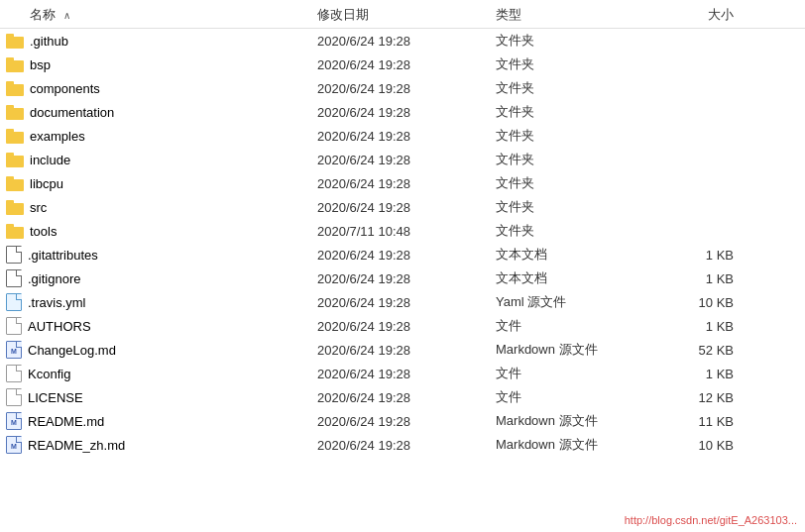 The width and height of the screenshot is (805, 532). I want to click on col-header-size: 大小, so click(704, 15).